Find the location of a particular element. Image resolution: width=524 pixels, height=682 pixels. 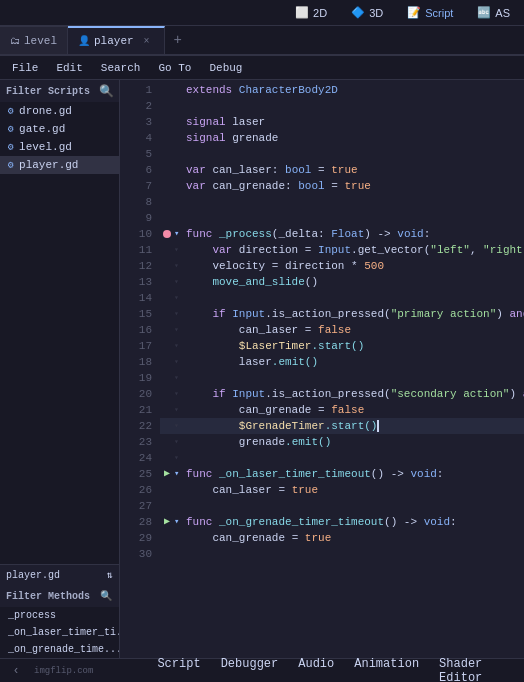

line-marker-25: ▶ is located at coordinates (167, 474).